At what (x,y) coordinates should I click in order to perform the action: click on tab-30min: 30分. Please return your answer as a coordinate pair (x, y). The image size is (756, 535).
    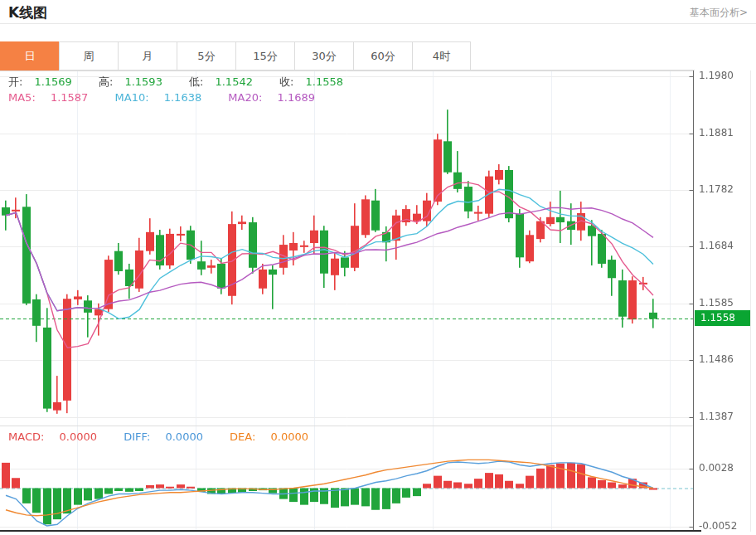
    Looking at the image, I should click on (323, 56).